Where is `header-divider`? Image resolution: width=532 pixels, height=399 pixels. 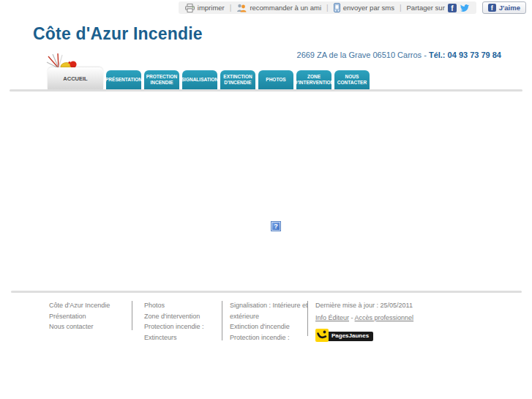
header-divider is located at coordinates (266, 91).